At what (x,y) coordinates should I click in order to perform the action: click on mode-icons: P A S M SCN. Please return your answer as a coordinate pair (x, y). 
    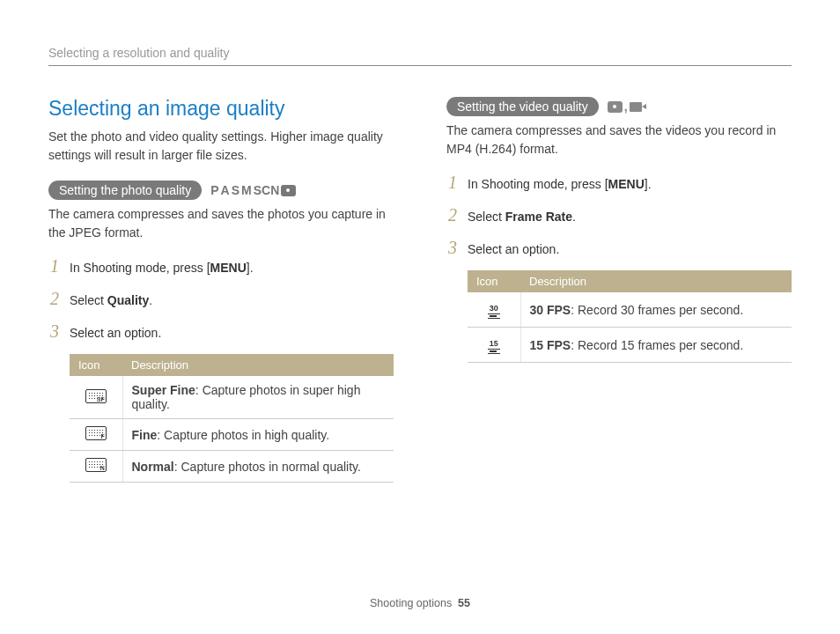
    Looking at the image, I should click on (254, 190).